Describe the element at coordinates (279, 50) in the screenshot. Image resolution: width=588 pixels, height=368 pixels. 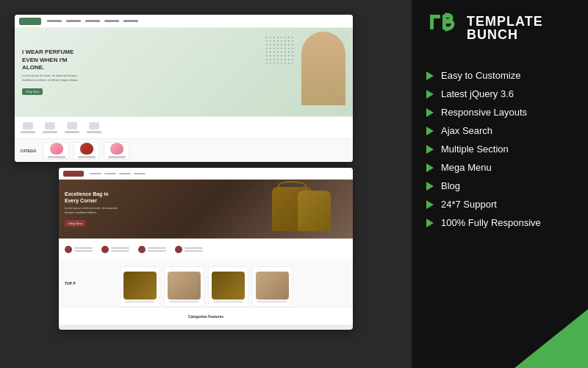
I see `hero-dots` at that location.